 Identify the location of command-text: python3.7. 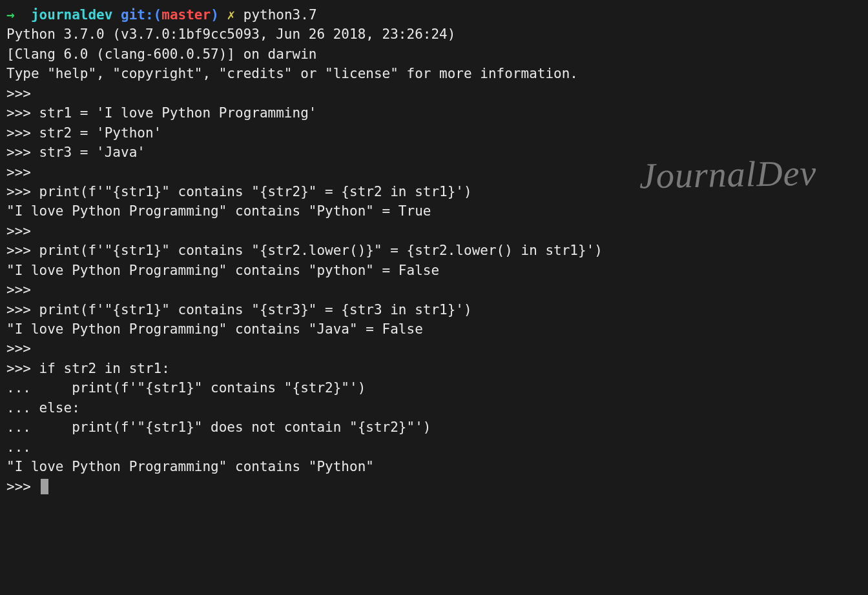
(280, 15).